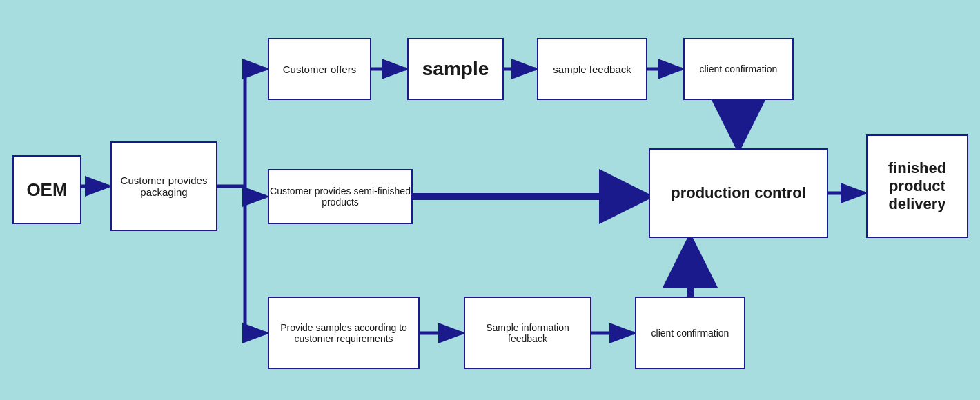 This screenshot has width=980, height=400. What do you see at coordinates (340, 197) in the screenshot?
I see `semi-finished-label: Customer provides semi-finished products` at bounding box center [340, 197].